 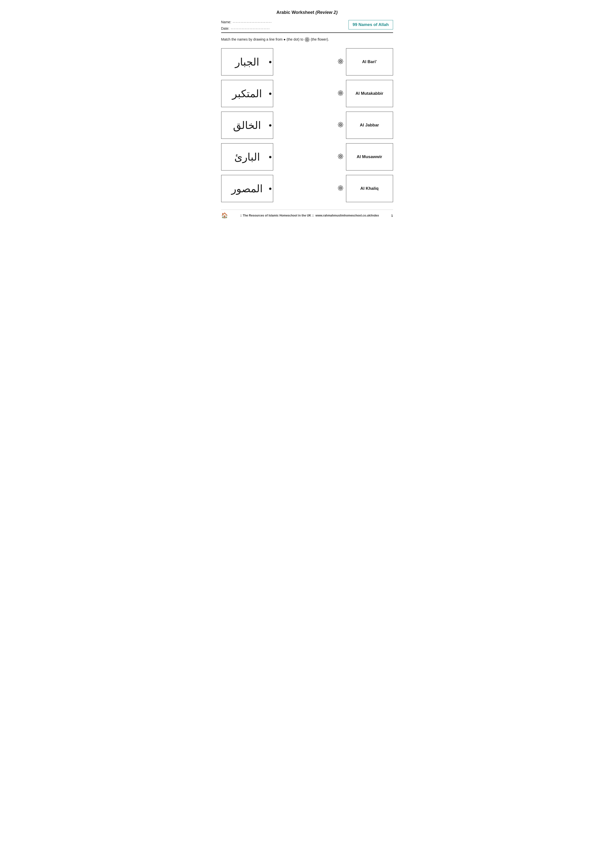 What do you see at coordinates (370, 62) in the screenshot?
I see `english-box: Al Bari'` at bounding box center [370, 62].